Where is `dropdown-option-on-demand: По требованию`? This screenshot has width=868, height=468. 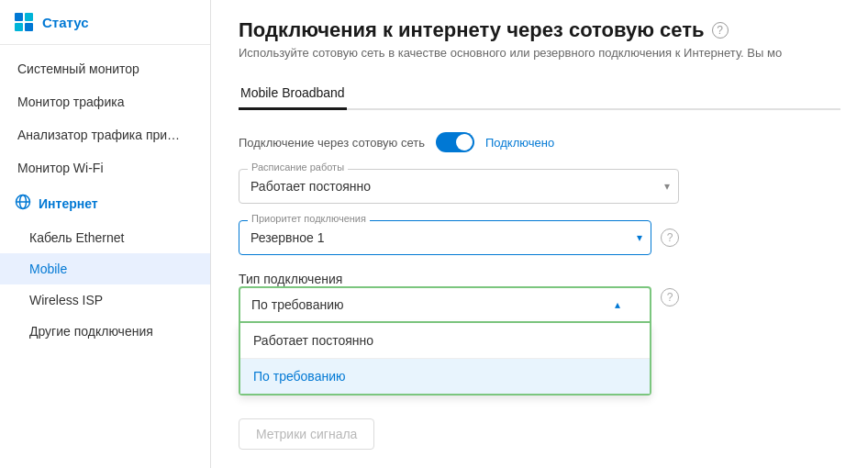
dropdown-option-on-demand: По требованию is located at coordinates (445, 376).